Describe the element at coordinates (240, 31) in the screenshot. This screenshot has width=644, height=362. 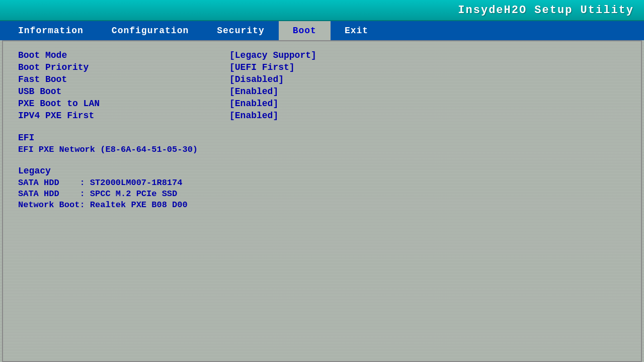
I see `tab-security: Security` at that location.